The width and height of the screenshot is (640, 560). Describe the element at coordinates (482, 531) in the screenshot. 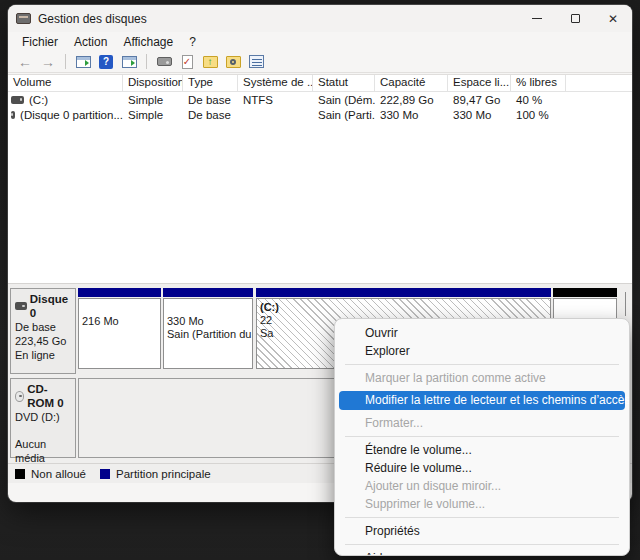

I see `menu-item-proprietes: Propriétés` at that location.